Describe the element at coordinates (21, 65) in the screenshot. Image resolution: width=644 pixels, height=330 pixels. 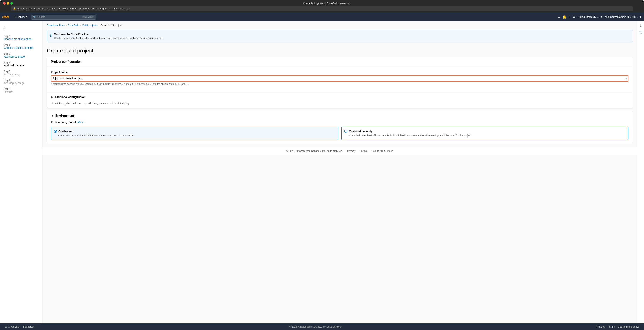
I see `step4-link: Add build stage` at that location.